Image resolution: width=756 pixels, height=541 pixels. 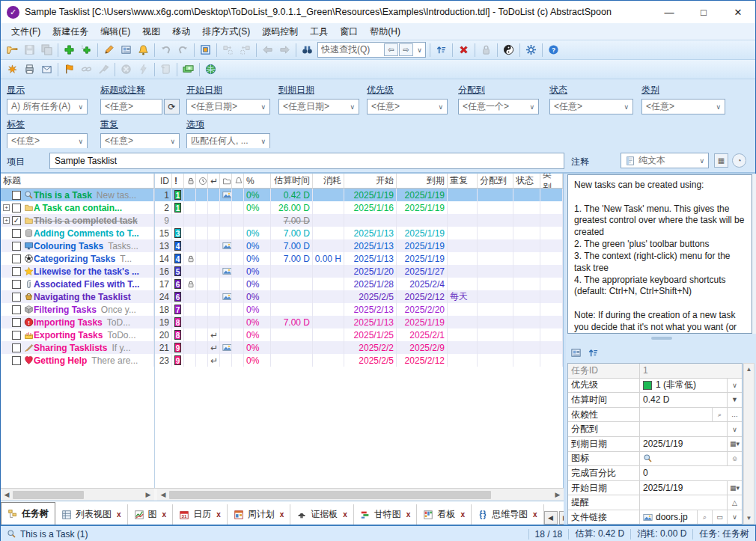 What do you see at coordinates (12, 70) in the screenshot?
I see `spur-button` at bounding box center [12, 70].